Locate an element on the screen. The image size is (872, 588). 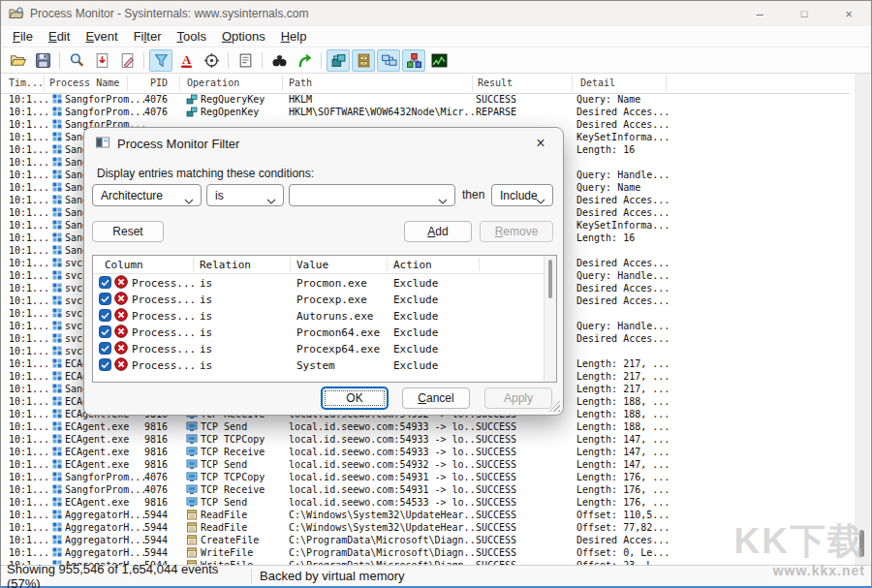
then-label: then is located at coordinates (473, 195).